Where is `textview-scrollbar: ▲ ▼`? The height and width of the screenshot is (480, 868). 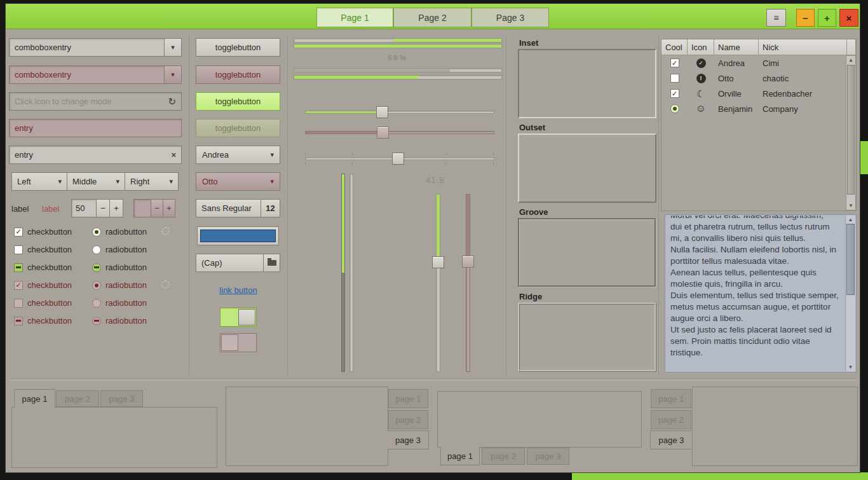 textview-scrollbar: ▲ ▼ is located at coordinates (850, 294).